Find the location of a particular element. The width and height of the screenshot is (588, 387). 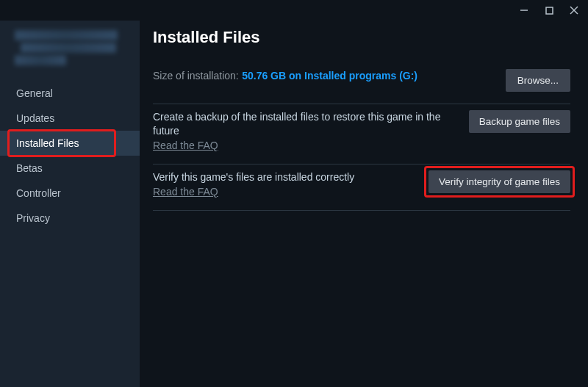

size-label: Size of installation: is located at coordinates (196, 76).